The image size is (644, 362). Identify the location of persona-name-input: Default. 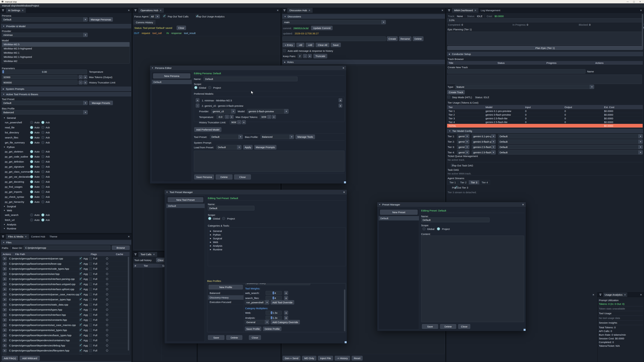
(250, 79).